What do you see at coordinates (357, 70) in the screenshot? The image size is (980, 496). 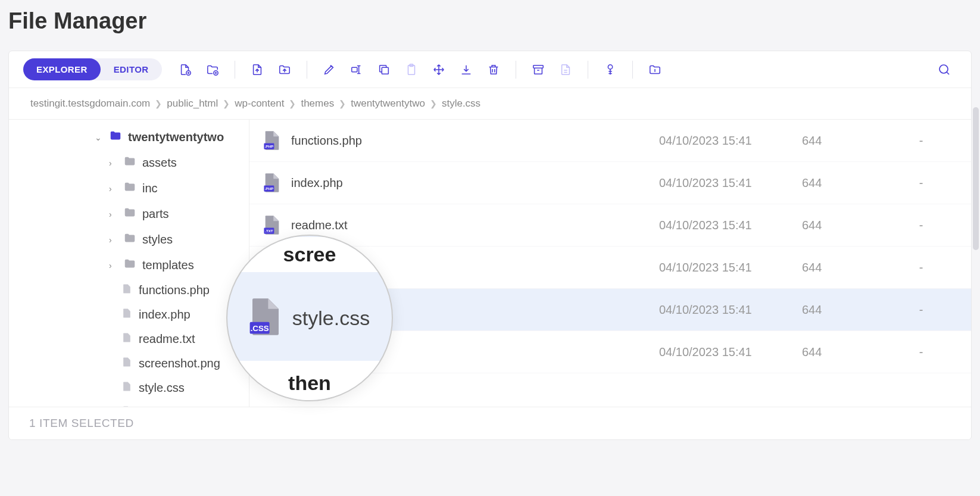 I see `rename-icon` at bounding box center [357, 70].